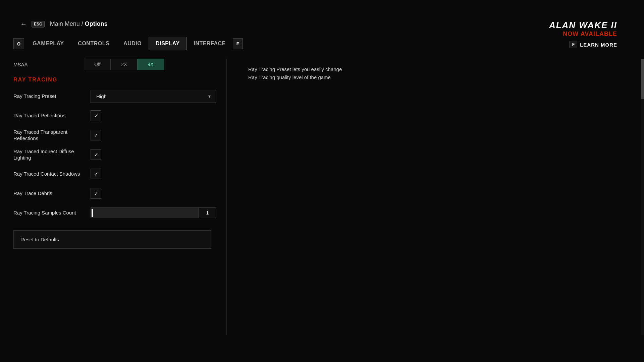 This screenshot has height=362, width=644. What do you see at coordinates (574, 45) in the screenshot?
I see `f-key: F` at bounding box center [574, 45].